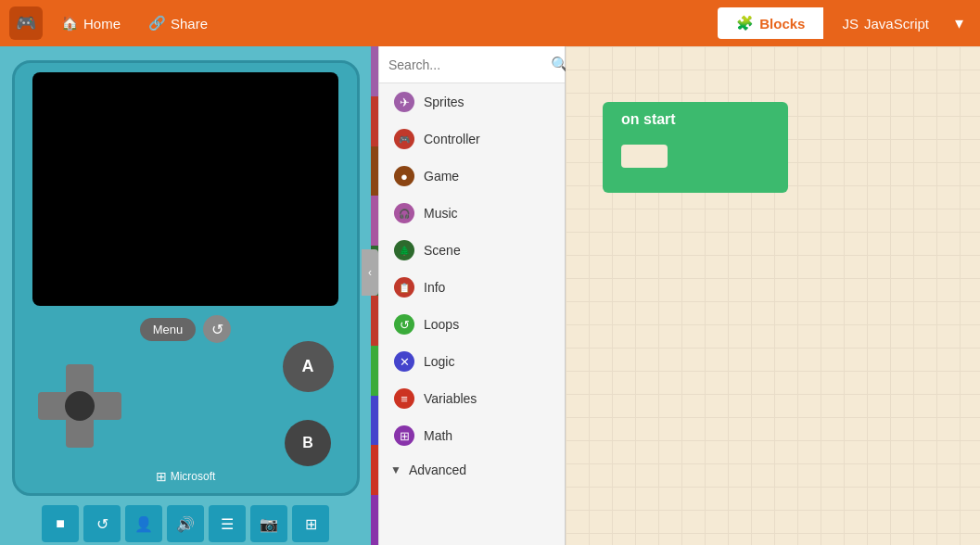 Image resolution: width=980 pixels, height=545 pixels. I want to click on logo: 🎮, so click(26, 23).